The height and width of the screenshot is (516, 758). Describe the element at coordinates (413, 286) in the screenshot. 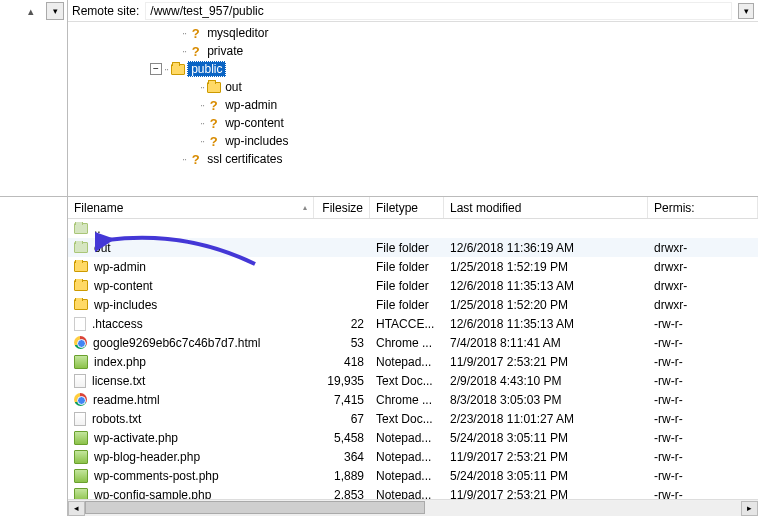

I see `file-row: wp-contentFile folder12/6/2018 11:35:13 …` at that location.